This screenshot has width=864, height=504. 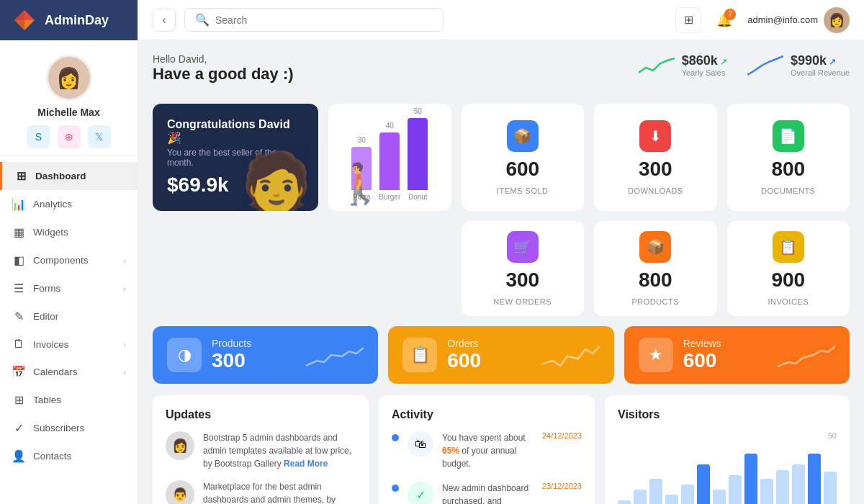 What do you see at coordinates (265, 355) in the screenshot?
I see `banner-products: ◑ Products 300` at bounding box center [265, 355].